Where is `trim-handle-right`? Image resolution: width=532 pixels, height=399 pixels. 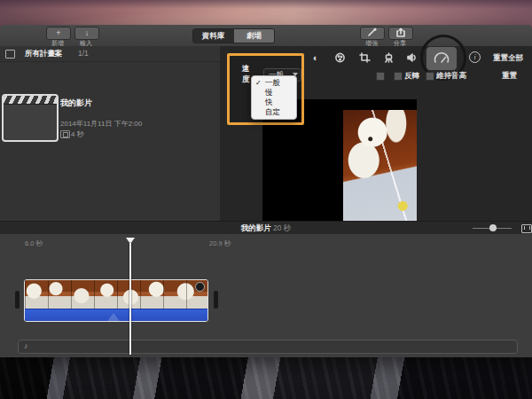 trim-handle-right is located at coordinates (216, 300).